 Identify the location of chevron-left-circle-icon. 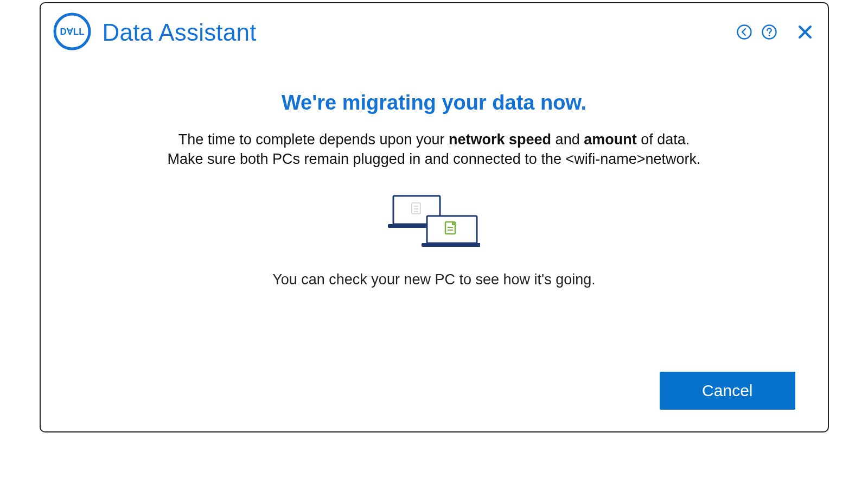
(744, 33).